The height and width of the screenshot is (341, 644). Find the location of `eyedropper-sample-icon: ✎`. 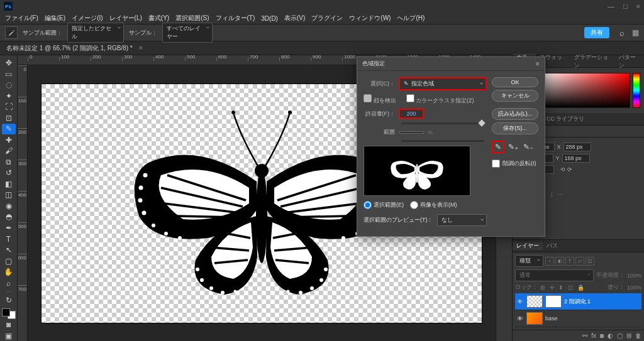

eyedropper-sample-icon: ✎ is located at coordinates (498, 147).